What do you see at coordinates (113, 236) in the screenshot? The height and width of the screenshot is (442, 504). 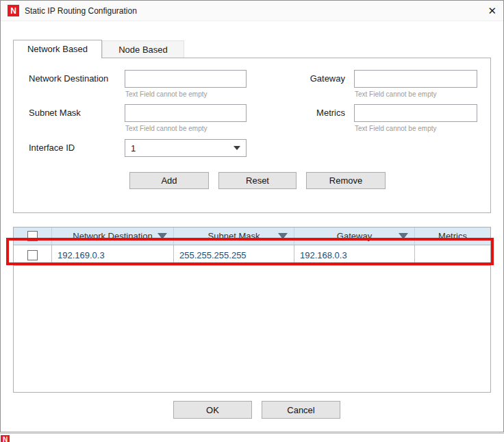 I see `column-header-network-destination: Network Destination` at bounding box center [113, 236].